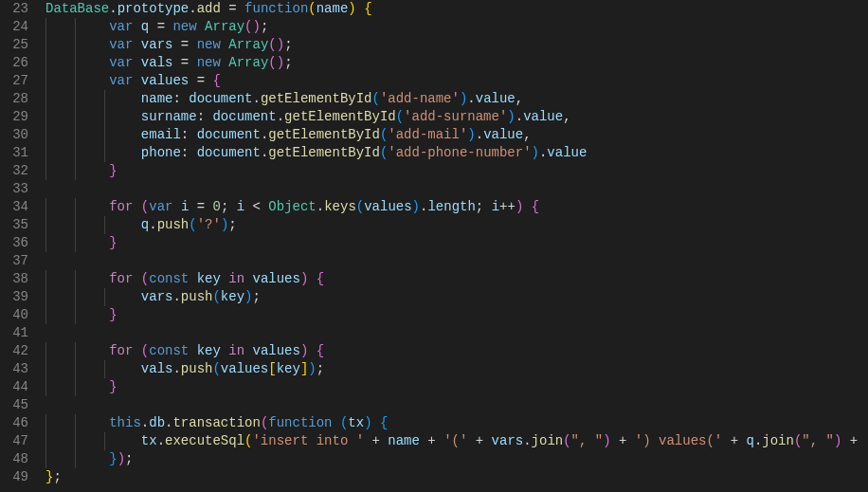  I want to click on code-token: values, so click(277, 351).